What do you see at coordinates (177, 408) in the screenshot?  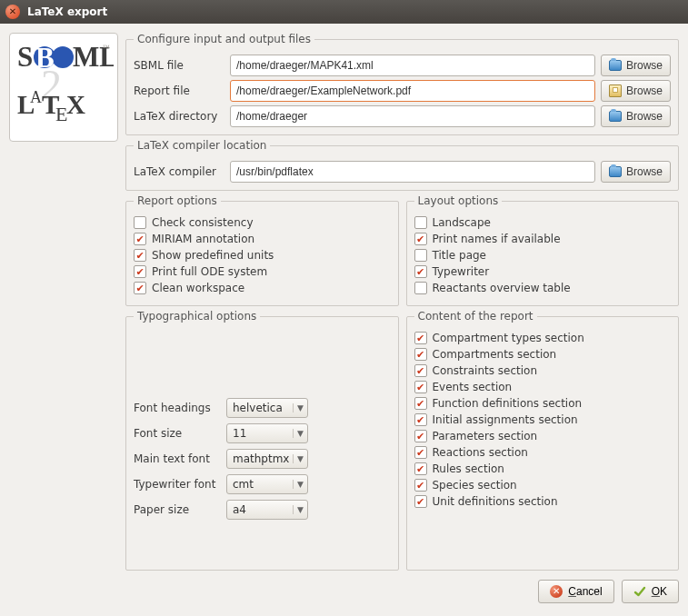 I see `font-headings-label: Font headings` at bounding box center [177, 408].